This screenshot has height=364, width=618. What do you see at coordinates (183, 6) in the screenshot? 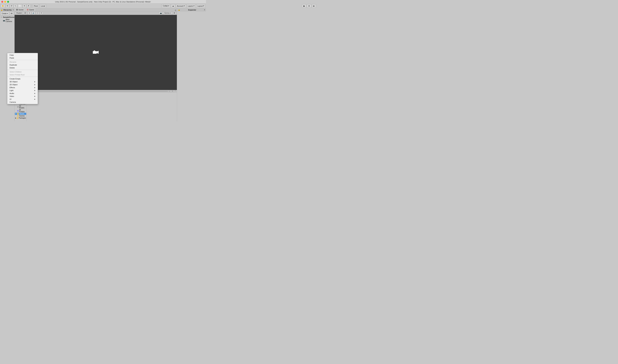
I see `right-toolbar: Collab ▾ ☁ Account ▾ Layers ▾ Layout ▾` at bounding box center [183, 6].